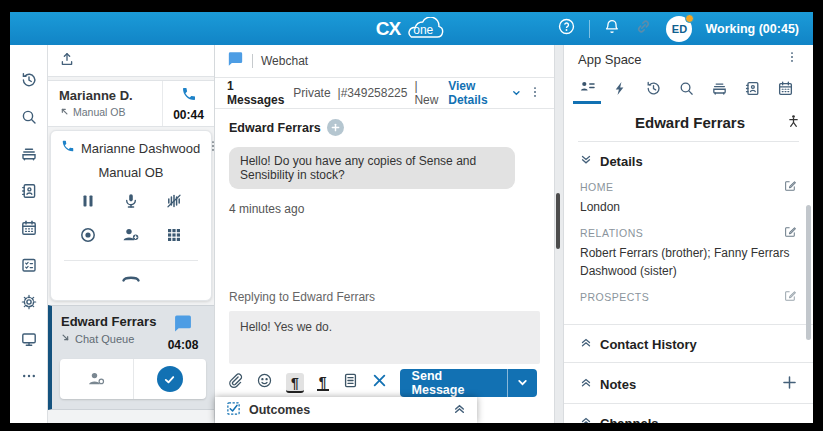  Describe the element at coordinates (460, 410) in the screenshot. I see `collapse-double-chevron-icon` at that location.